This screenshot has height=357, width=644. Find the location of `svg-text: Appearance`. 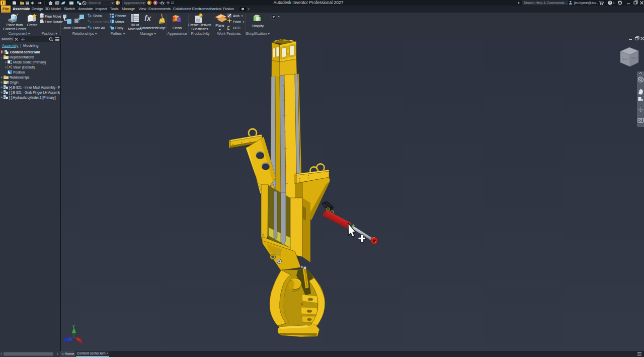

svg-text: Appearance is located at coordinates (133, 3).